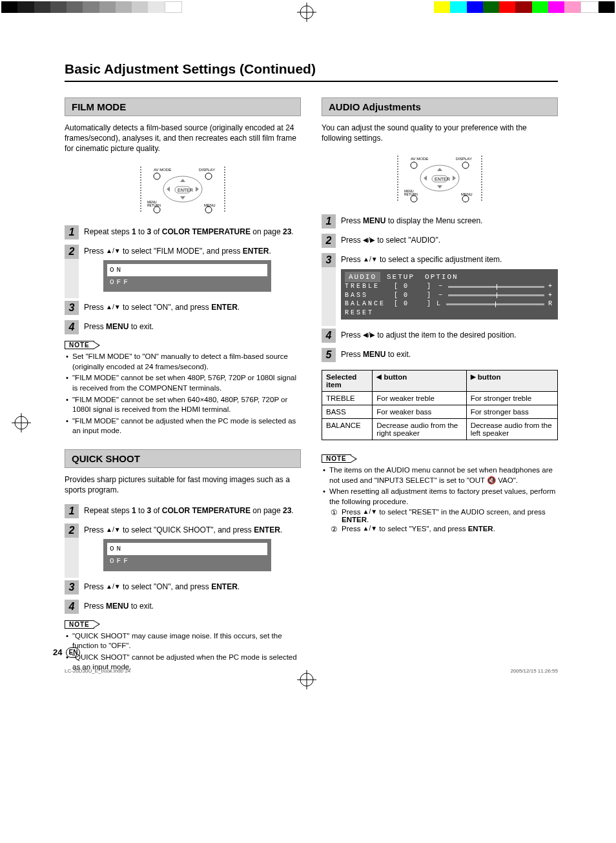  Describe the element at coordinates (311, 72) in the screenshot. I see `page-title: Basic Adjustment Settings (Continued)` at that location.